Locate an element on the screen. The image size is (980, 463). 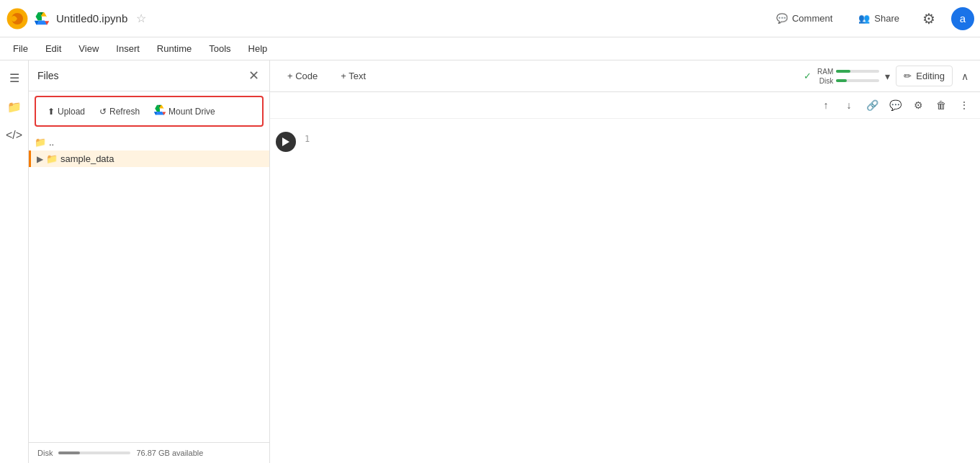
topbar-right: 💬 Comment 👥 Share ⚙ a is located at coordinates (871, 19).